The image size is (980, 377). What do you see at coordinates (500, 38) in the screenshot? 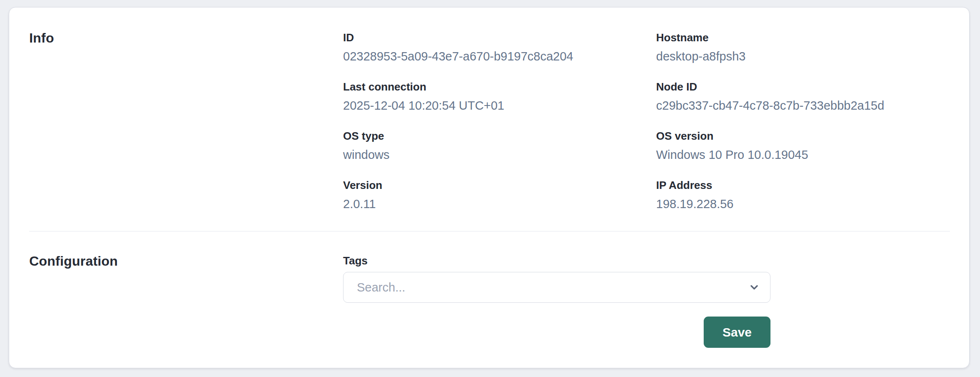
I see `field-id-label: ID` at bounding box center [500, 38].